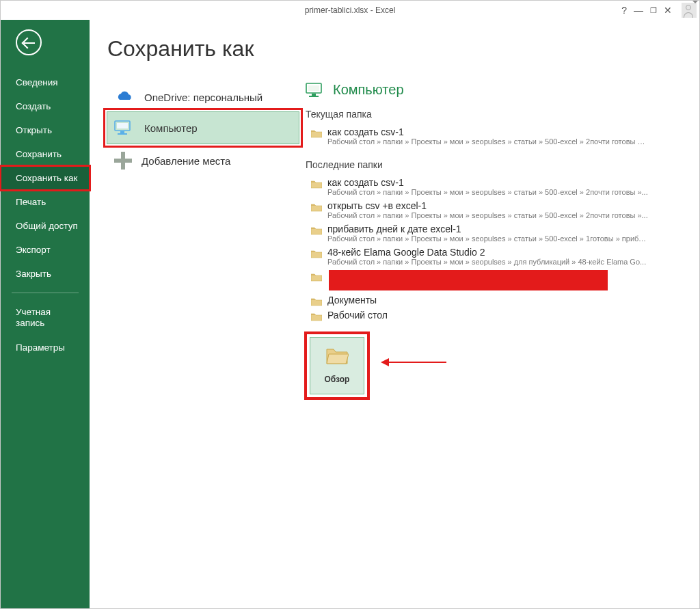 The height and width of the screenshot is (609, 700). I want to click on recent-folder-desktop: Рабочий стол, so click(493, 314).